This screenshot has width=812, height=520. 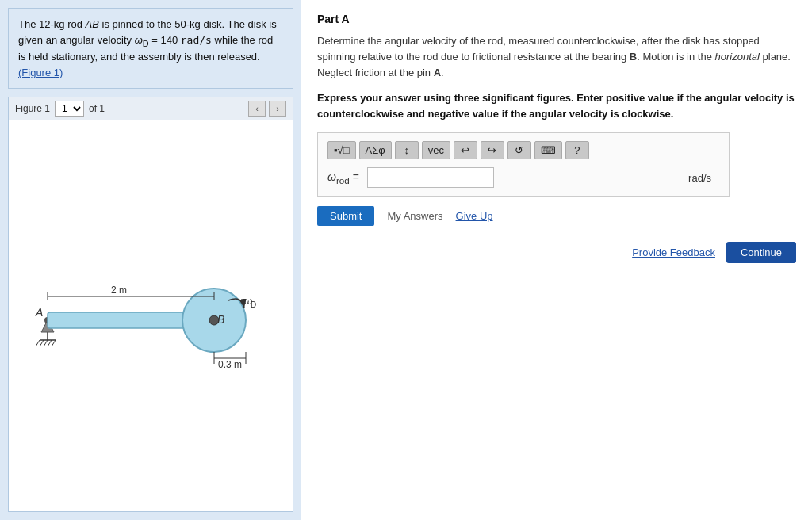 I want to click on math-btn-vec: vec, so click(x=436, y=151).